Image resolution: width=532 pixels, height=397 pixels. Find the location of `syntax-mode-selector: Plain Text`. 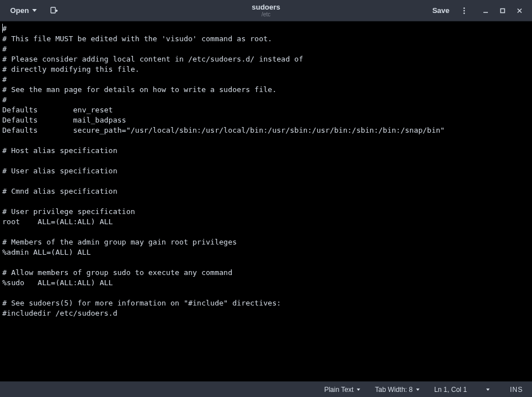

syntax-mode-selector: Plain Text is located at coordinates (342, 390).